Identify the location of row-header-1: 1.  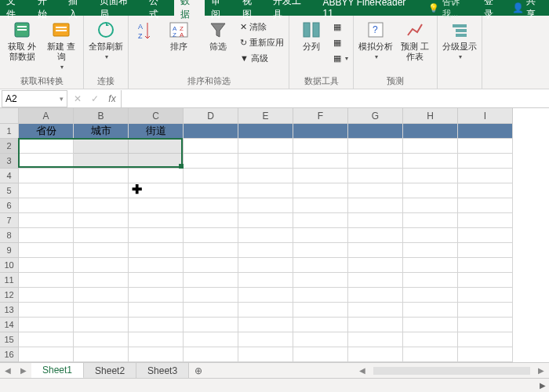
(9, 132).